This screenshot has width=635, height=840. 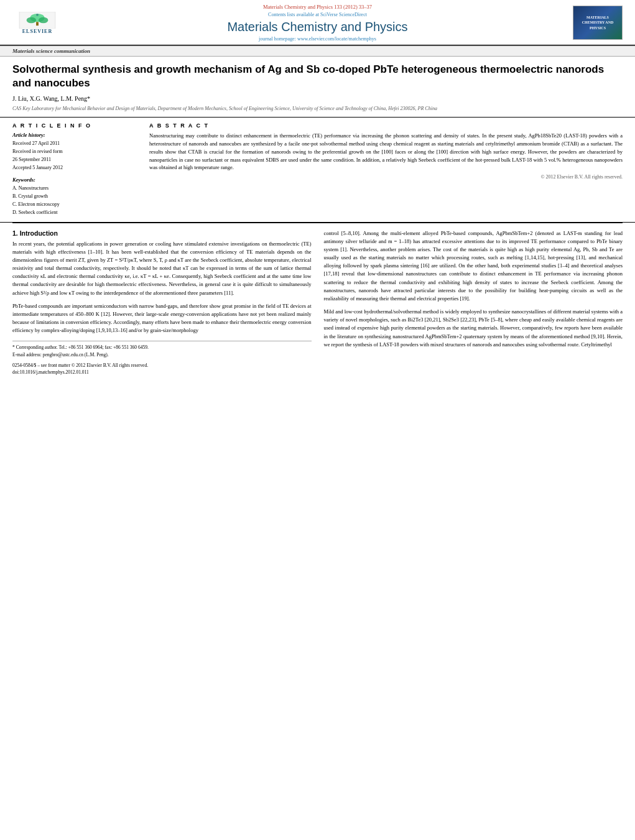 What do you see at coordinates (162, 318) in the screenshot?
I see `intro-para2: PbTe-based compounds are important semic…` at bounding box center [162, 318].